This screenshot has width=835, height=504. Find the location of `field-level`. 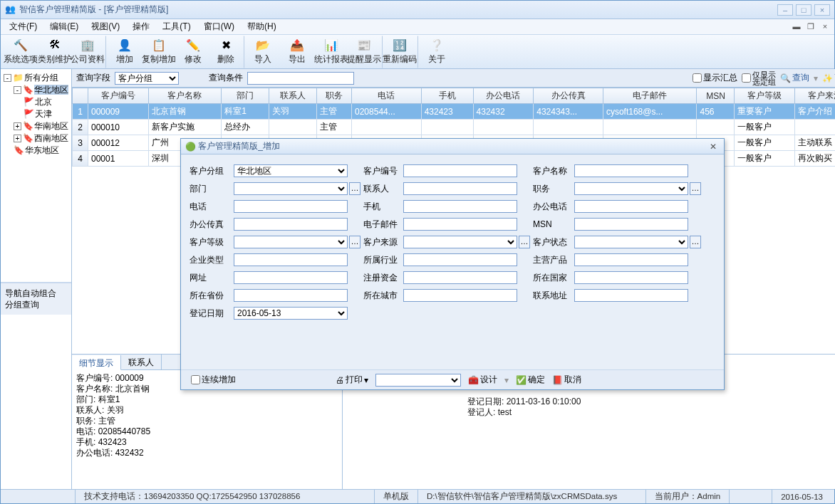

field-level is located at coordinates (291, 242).